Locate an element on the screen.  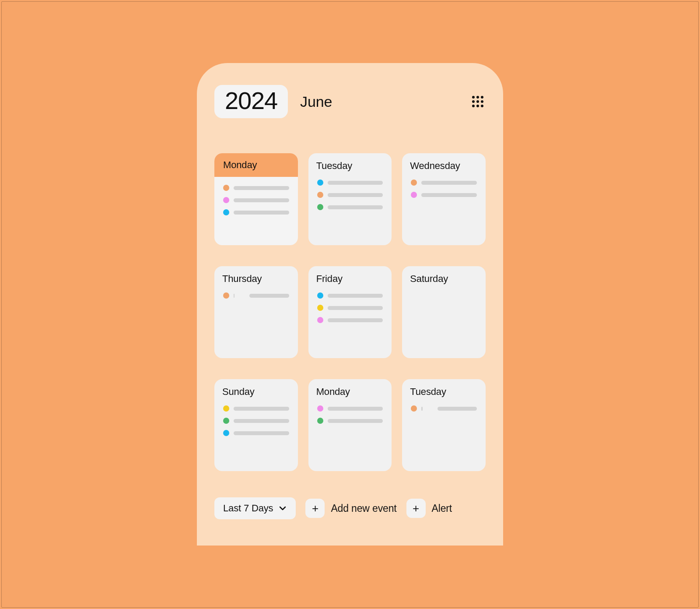
add-event-button: + is located at coordinates (315, 508).